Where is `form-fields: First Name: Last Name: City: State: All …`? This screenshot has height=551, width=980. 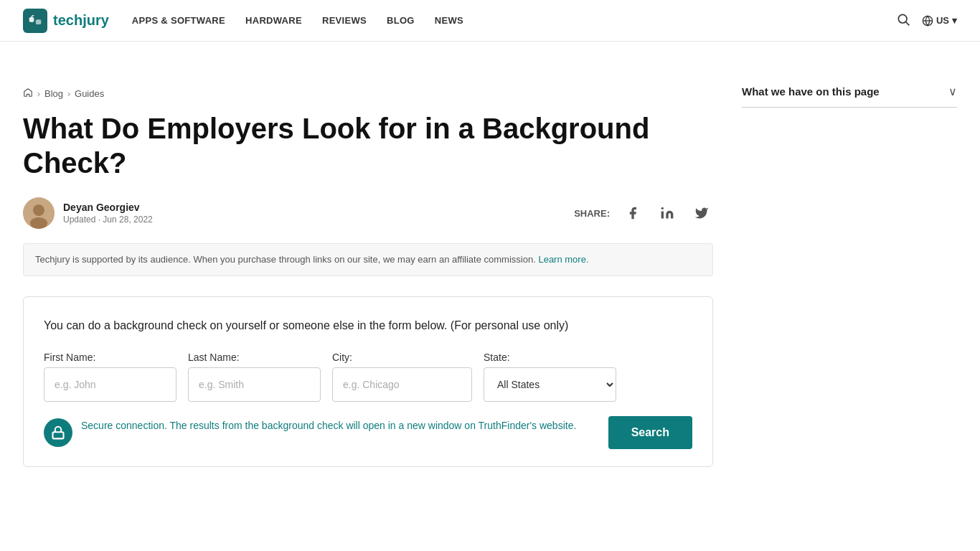
form-fields: First Name: Last Name: City: State: All … is located at coordinates (368, 377).